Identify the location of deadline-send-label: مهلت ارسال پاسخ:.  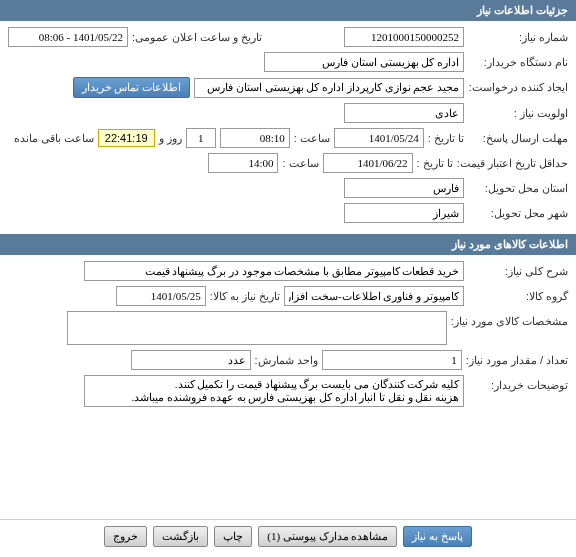
(518, 138).